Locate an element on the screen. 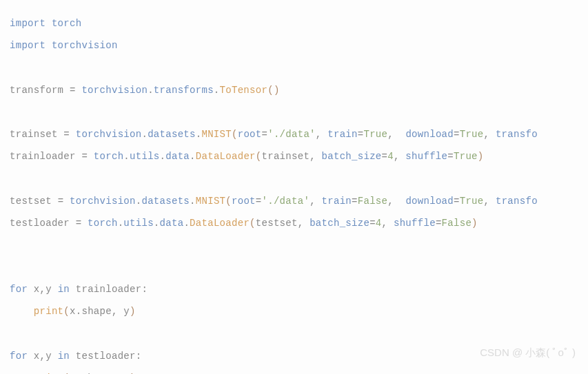 The width and height of the screenshot is (588, 374). code-line-13: for x,y in trainloader: is located at coordinates (294, 289).